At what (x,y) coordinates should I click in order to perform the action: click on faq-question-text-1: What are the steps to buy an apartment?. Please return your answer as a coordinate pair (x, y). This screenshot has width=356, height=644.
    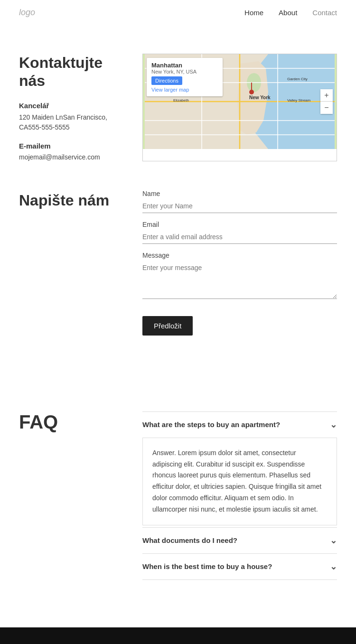
    Looking at the image, I should click on (211, 424).